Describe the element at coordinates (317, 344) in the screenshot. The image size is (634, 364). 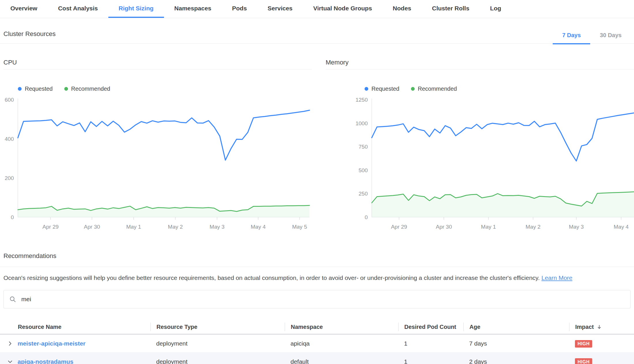
I see `table-row-meister-apiciqa-meister: meister-apiciqa-meister deployment apici…` at that location.